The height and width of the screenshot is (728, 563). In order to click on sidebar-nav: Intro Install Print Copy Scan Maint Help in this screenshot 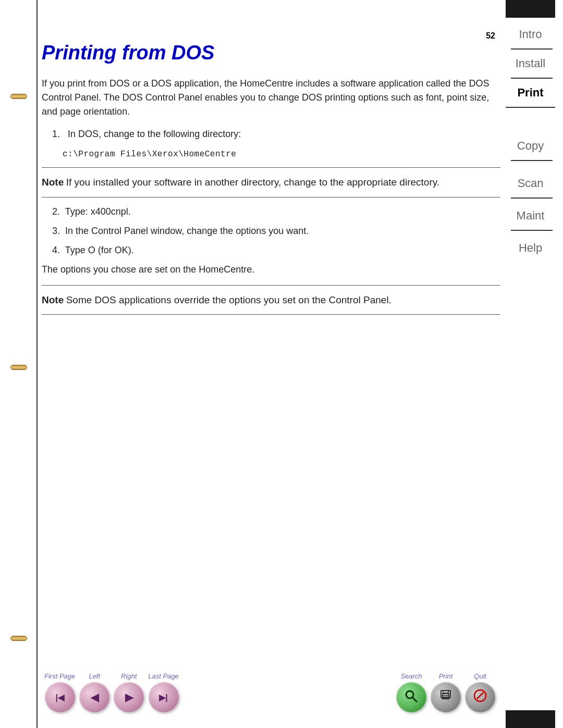, I will do `click(534, 140)`.